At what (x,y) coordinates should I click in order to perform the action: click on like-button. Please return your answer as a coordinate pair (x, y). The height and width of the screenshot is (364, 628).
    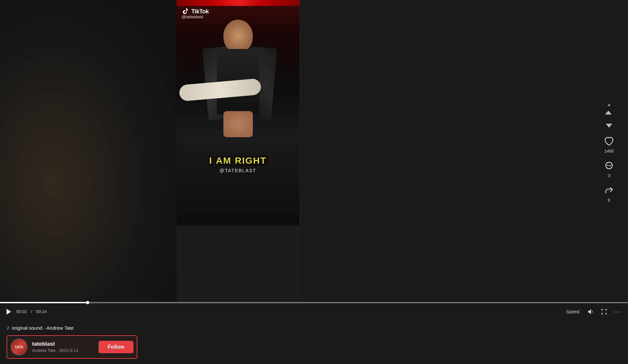
    Looking at the image, I should click on (609, 141).